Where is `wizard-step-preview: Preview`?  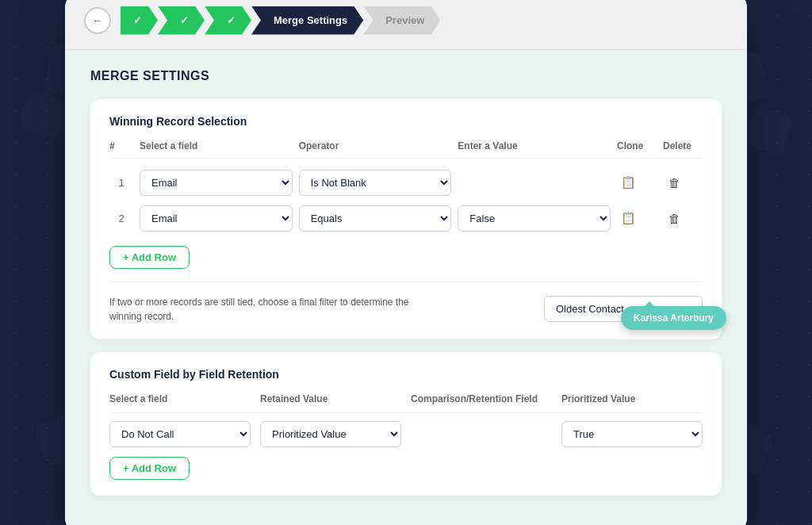
wizard-step-preview: Preview is located at coordinates (401, 21).